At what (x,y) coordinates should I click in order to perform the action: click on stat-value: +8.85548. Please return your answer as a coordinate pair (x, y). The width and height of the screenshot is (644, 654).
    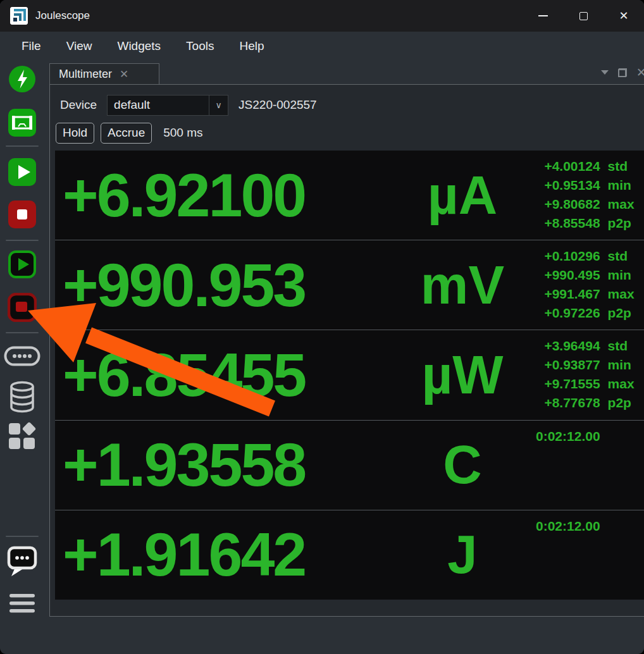
    Looking at the image, I should click on (572, 223).